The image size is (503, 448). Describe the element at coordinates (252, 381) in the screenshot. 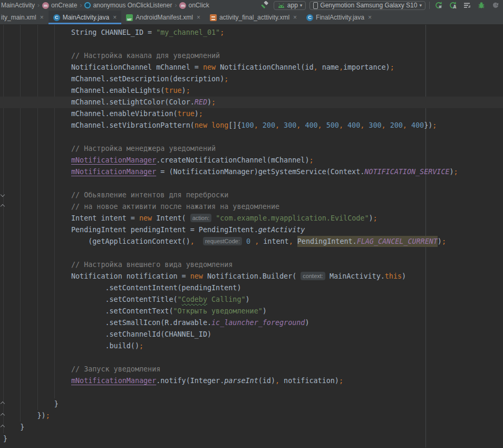

I see `code-line: mNotificationManager.notify(Integer.pars…` at that location.